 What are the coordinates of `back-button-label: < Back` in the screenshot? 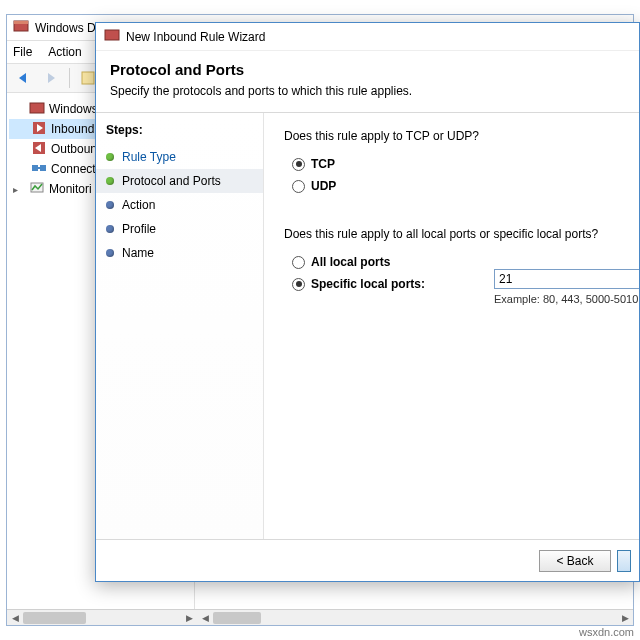 It's located at (574, 561).